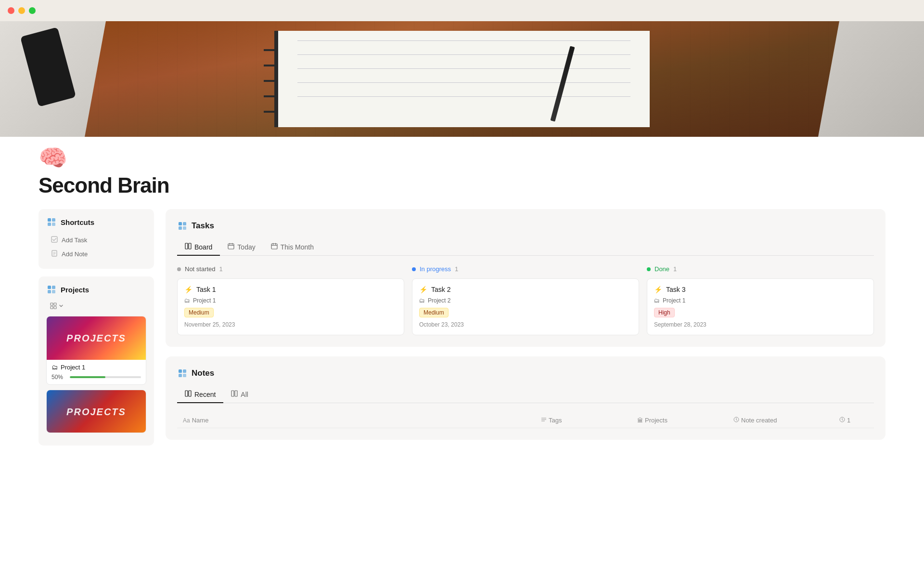 Image resolution: width=924 pixels, height=578 pixels. What do you see at coordinates (22, 11) in the screenshot?
I see `minimize-button` at bounding box center [22, 11].